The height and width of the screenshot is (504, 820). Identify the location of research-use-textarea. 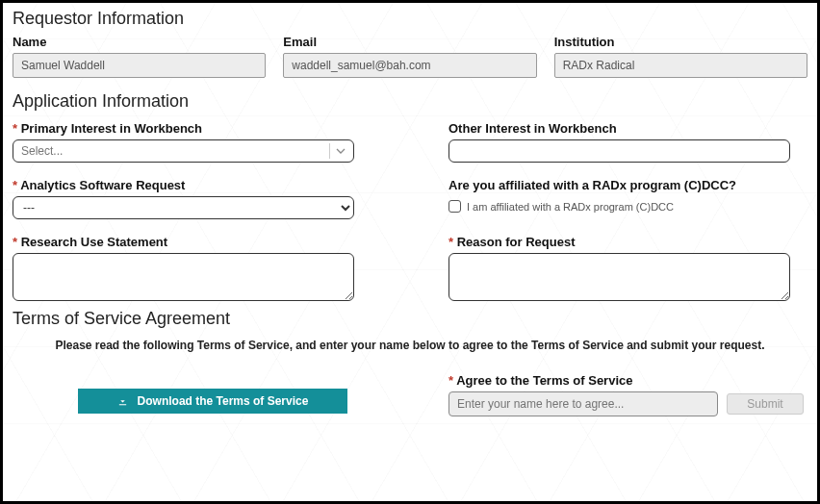
(183, 277).